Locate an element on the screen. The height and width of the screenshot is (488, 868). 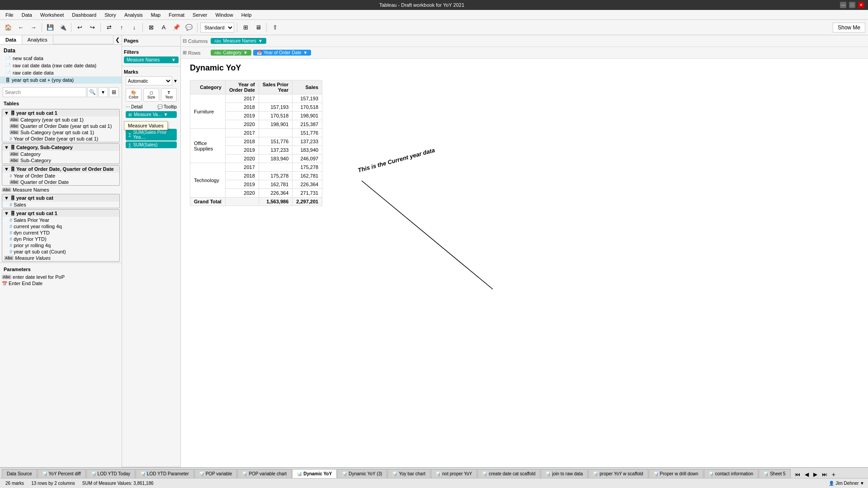
tree-sales-prior: # Sales Prior Year is located at coordinates (61, 220).